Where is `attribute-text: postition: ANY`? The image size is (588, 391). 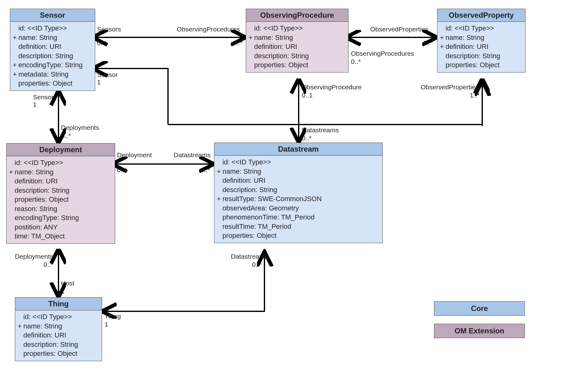 attribute-text: postition: ANY is located at coordinates (36, 227).